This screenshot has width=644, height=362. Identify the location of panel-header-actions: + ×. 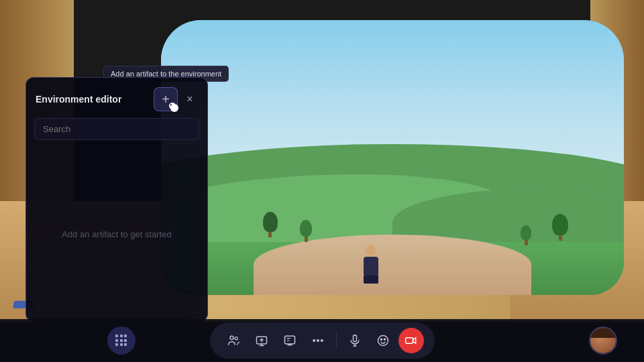
(176, 99).